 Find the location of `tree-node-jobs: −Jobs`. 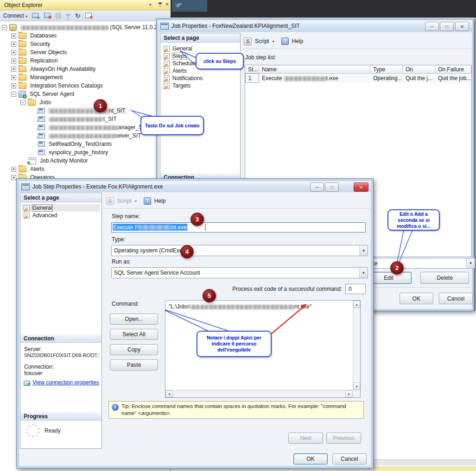

tree-node-jobs: −Jobs is located at coordinates (36, 102).